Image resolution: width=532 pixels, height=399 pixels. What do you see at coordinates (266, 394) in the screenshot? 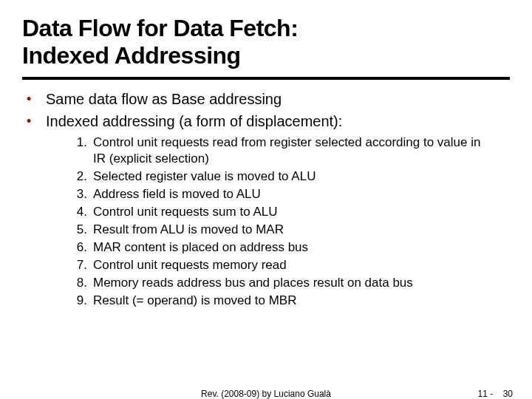
I see `footer-revision: Rev. (2008-09) by Luciano Gualà` at bounding box center [266, 394].